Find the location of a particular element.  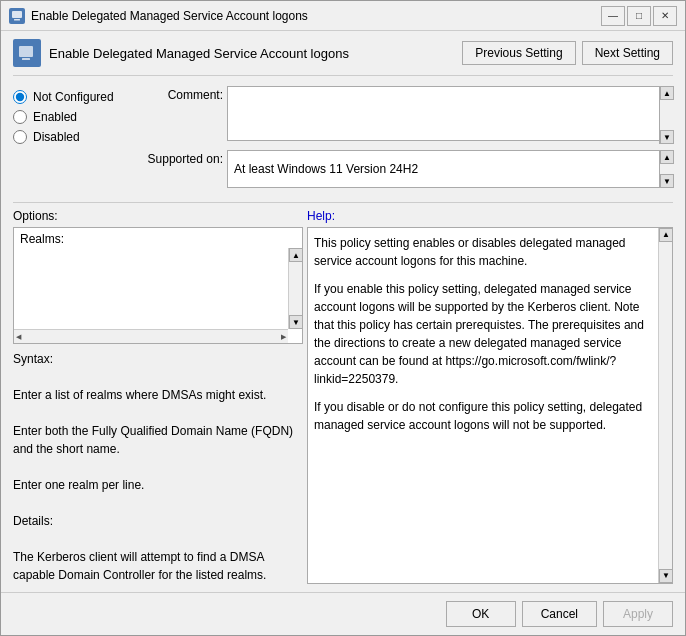

comment-scroll-up: ▲ is located at coordinates (667, 93).